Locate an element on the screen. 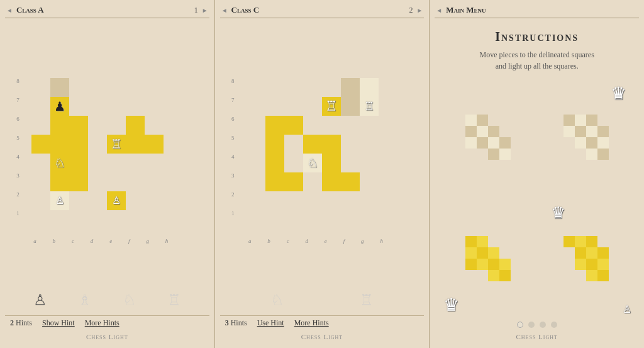 This screenshot has height=348, width=644. board-grid-a: ♟ is located at coordinates (107, 154).